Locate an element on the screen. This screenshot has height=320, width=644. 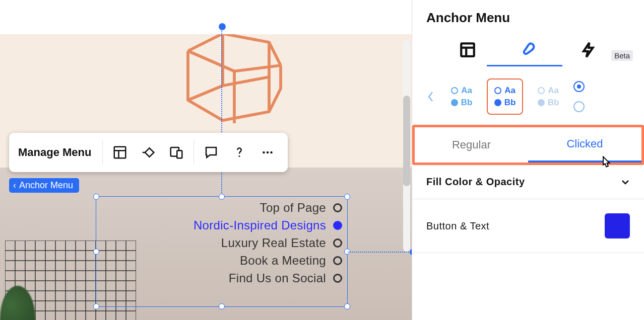
help-icon is located at coordinates (239, 152).